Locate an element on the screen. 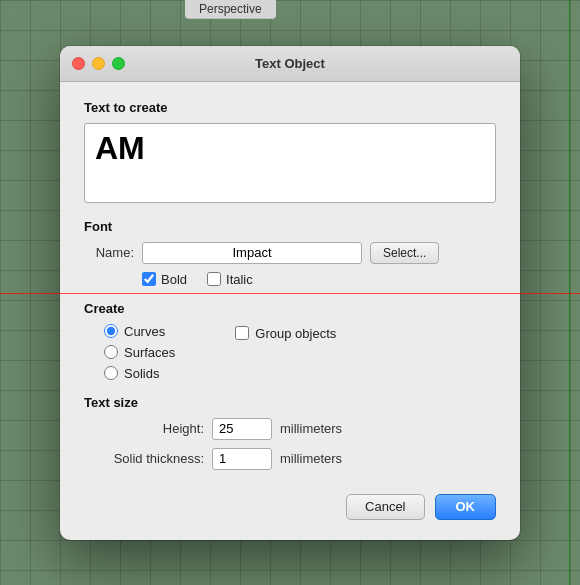  text-preview: AM is located at coordinates (120, 148).